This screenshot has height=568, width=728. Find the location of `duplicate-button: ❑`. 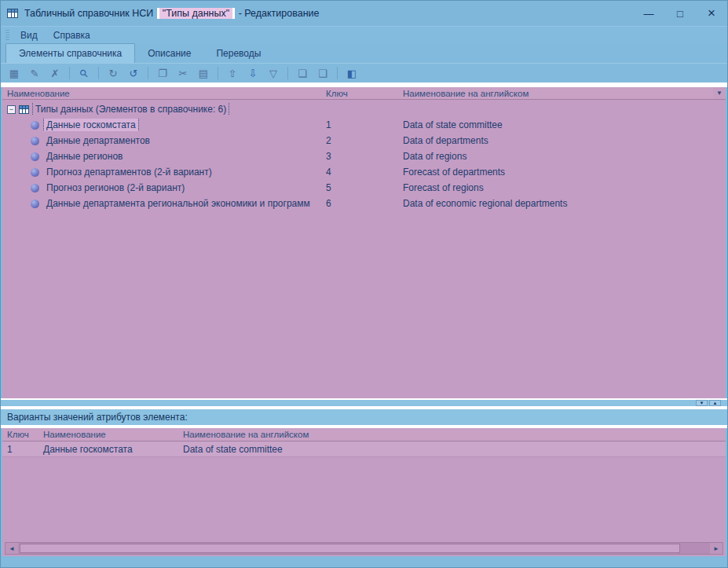

duplicate-button: ❑ is located at coordinates (323, 73).